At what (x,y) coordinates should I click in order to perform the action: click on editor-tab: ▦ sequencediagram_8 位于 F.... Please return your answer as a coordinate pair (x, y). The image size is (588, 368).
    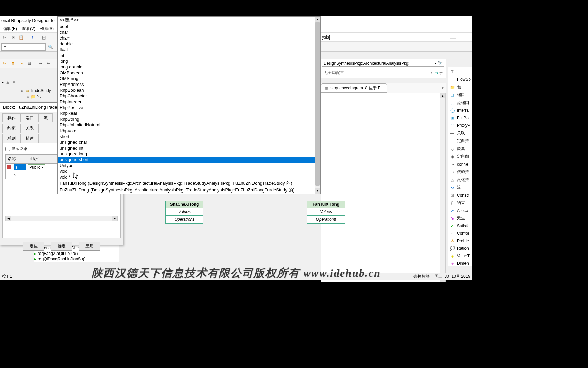
    Looking at the image, I should click on (354, 88).